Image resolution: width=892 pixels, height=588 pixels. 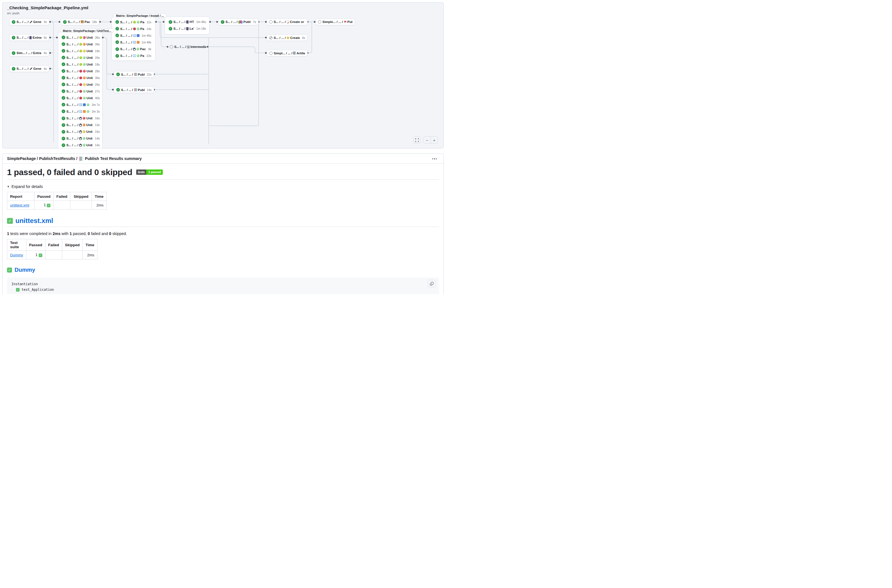 I want to click on suite-link: Dummy, so click(x=16, y=255).